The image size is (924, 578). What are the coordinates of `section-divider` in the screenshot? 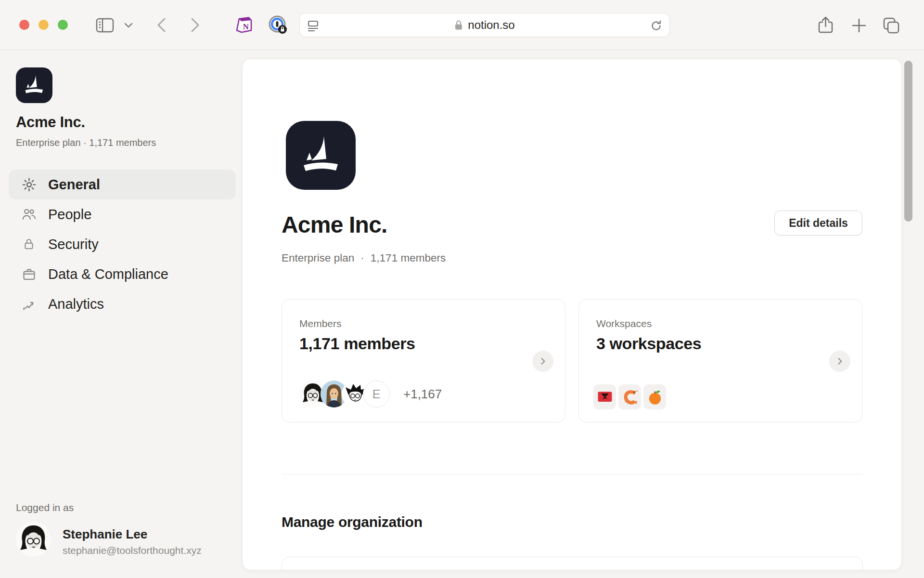 It's located at (572, 474).